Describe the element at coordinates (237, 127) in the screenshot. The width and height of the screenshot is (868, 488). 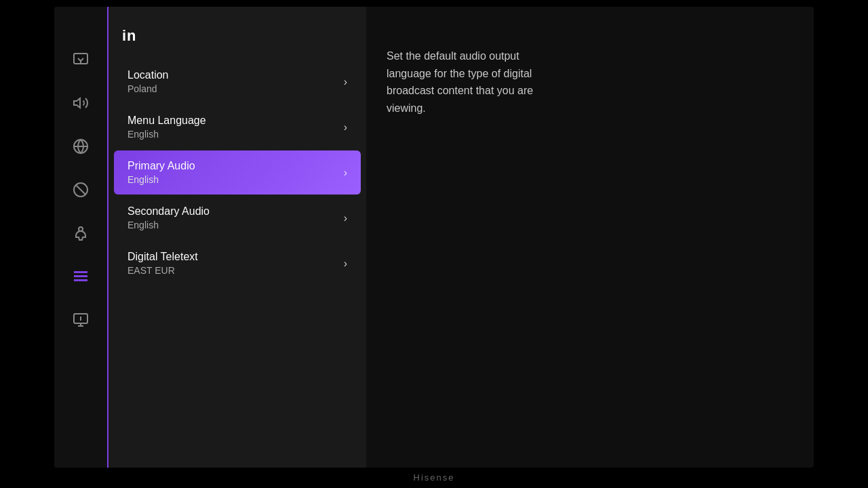
I see `menu-item-menu-language: Menu Language English ›` at that location.